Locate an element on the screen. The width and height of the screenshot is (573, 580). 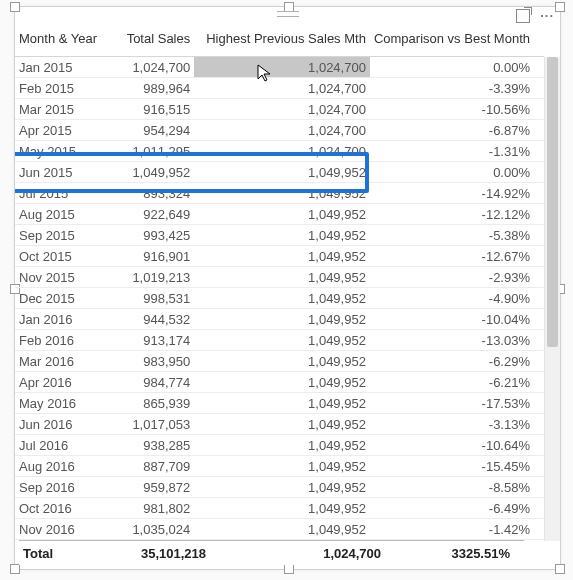
table-row: Oct 2015916,9011,049,952-12.67% is located at coordinates (280, 256).